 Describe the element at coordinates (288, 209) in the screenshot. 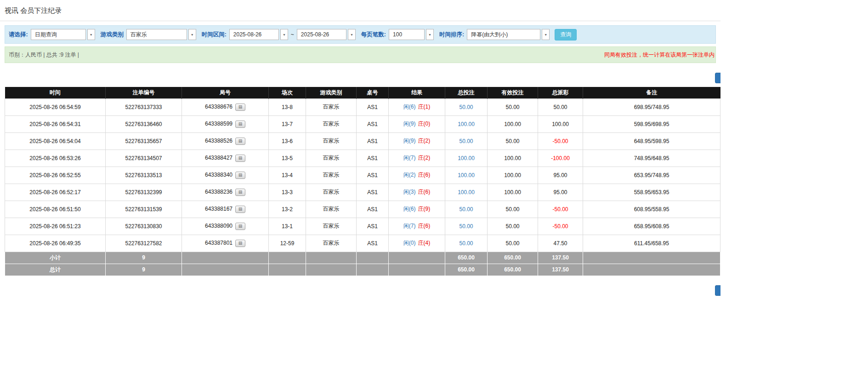

I see `cell-session: 13-2` at that location.